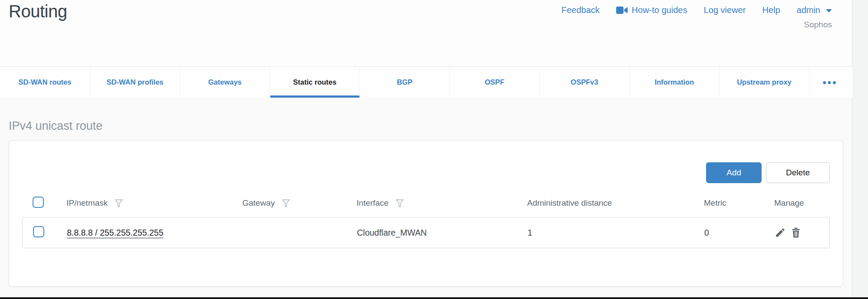 The height and width of the screenshot is (299, 868). What do you see at coordinates (39, 232) in the screenshot?
I see `row-checkbox` at bounding box center [39, 232].